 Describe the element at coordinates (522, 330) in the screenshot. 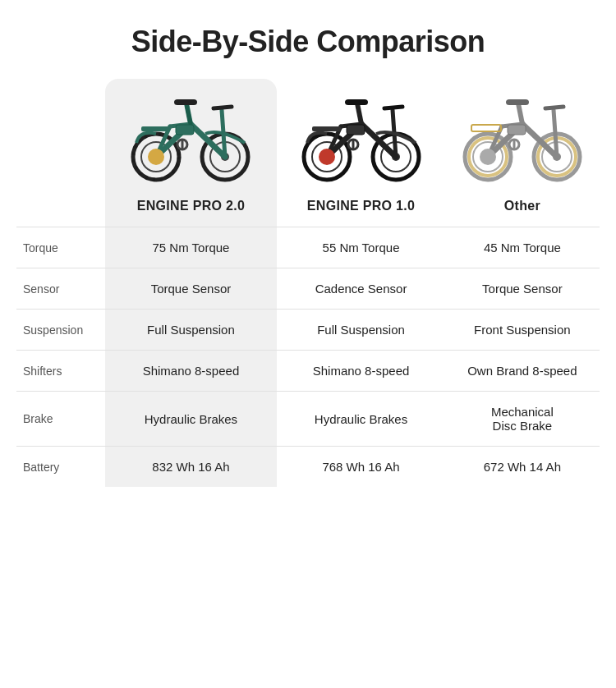

I see `feature-value-col2: Front Suspension` at that location.